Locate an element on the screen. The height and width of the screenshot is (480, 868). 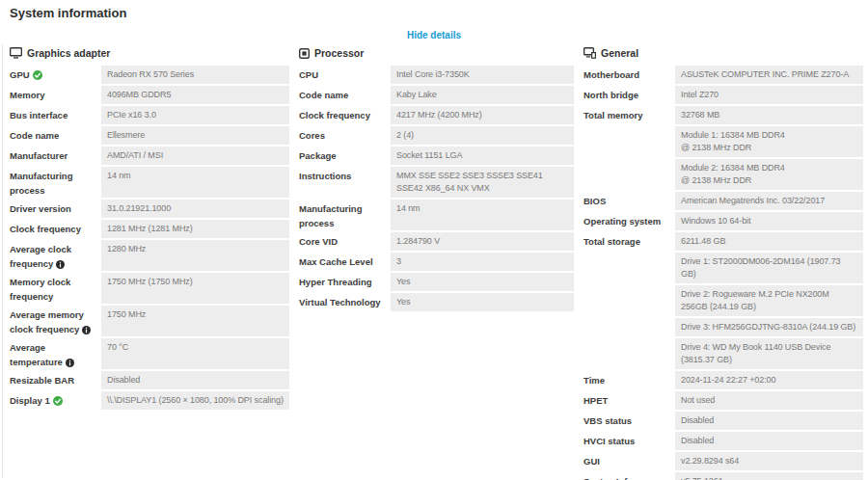
info-row: Memory4096MB GDDR5 is located at coordinates (149, 94).